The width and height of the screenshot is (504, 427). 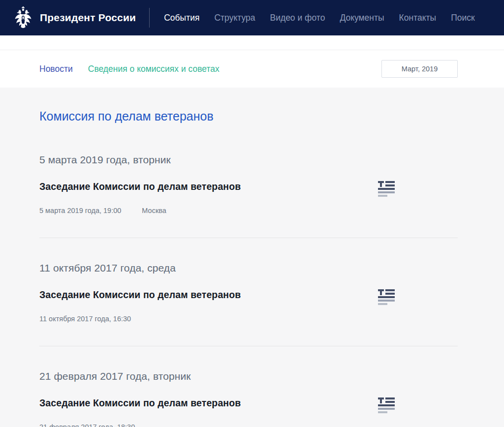 What do you see at coordinates (249, 425) in the screenshot?
I see `event-meta: 21 февраля 2017 года, 18:30` at bounding box center [249, 425].